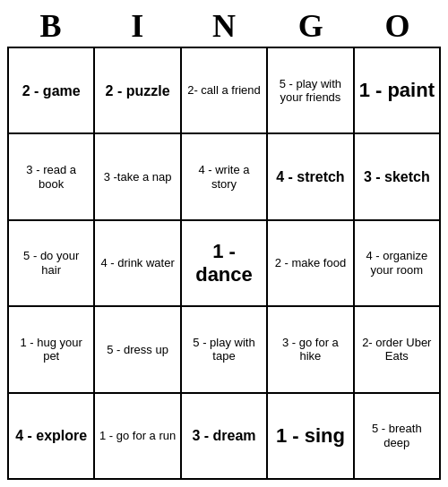 The image size is (448, 487). Describe the element at coordinates (225, 91) in the screenshot. I see `bingo-cell: 2- call a friend` at that location.